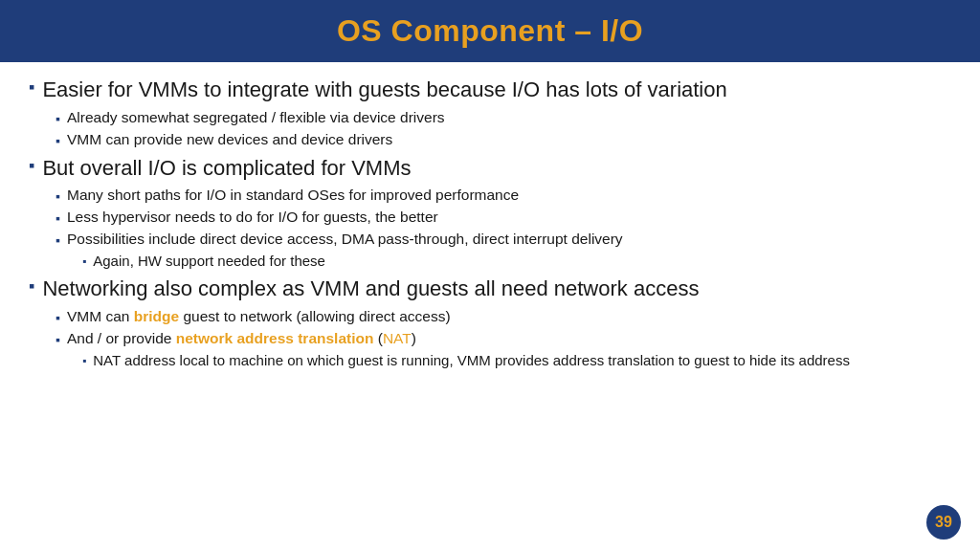 This screenshot has width=980, height=551. Describe the element at coordinates (503, 195) in the screenshot. I see `bullet-2-sub-1: ▪ Many short paths for I/O in standard O…` at that location.